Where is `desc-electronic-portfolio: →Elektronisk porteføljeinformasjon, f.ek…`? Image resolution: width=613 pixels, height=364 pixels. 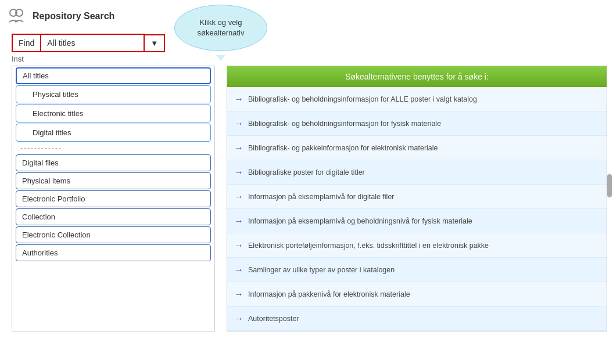 desc-electronic-portfolio: →Elektronisk porteføljeinformasjon, f.ek… is located at coordinates (417, 246).